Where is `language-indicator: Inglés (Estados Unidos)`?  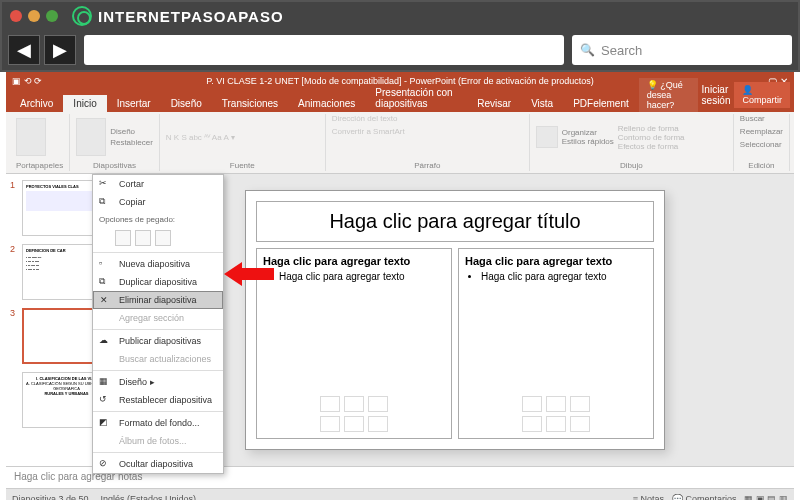 language-indicator: Inglés (Estados Unidos) is located at coordinates (149, 498).